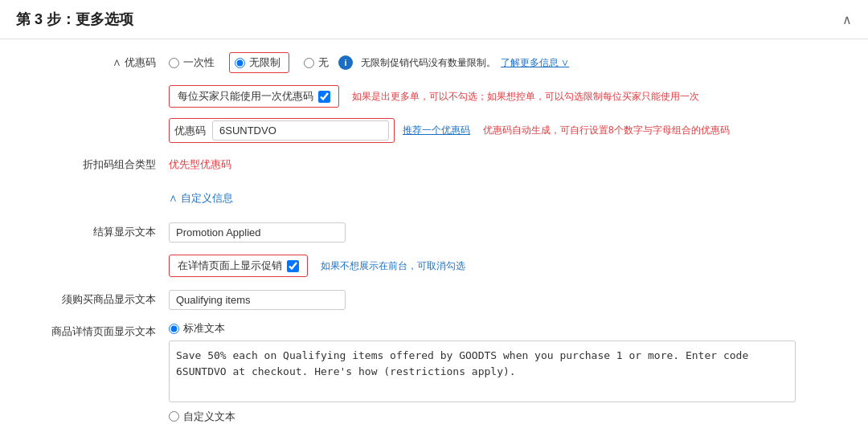  What do you see at coordinates (434, 300) in the screenshot?
I see `must-buy-row: 须购买商品显示文本` at bounding box center [434, 300].